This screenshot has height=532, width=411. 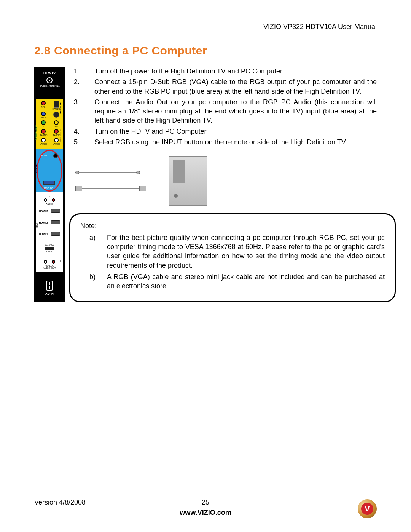 I want to click on vizio-logo-letter: V, so click(x=367, y=509).